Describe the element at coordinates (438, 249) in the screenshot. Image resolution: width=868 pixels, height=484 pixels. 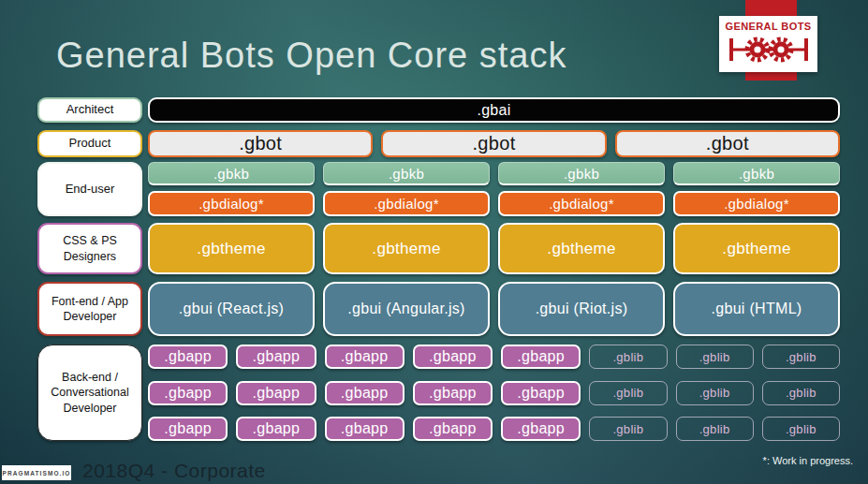
I see `designers-row: CSS & PS Designers .gbtheme .gbtheme .gb…` at that location.